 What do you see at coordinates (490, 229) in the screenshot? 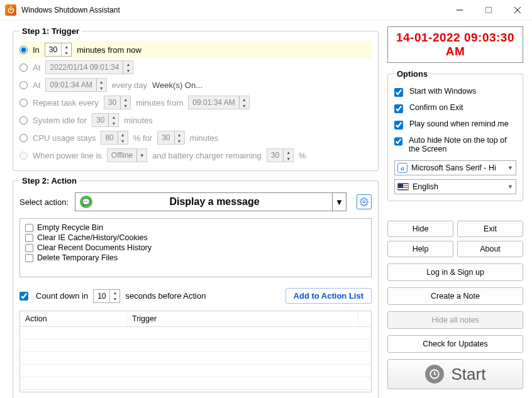
I see `exit-button: Exit` at bounding box center [490, 229].